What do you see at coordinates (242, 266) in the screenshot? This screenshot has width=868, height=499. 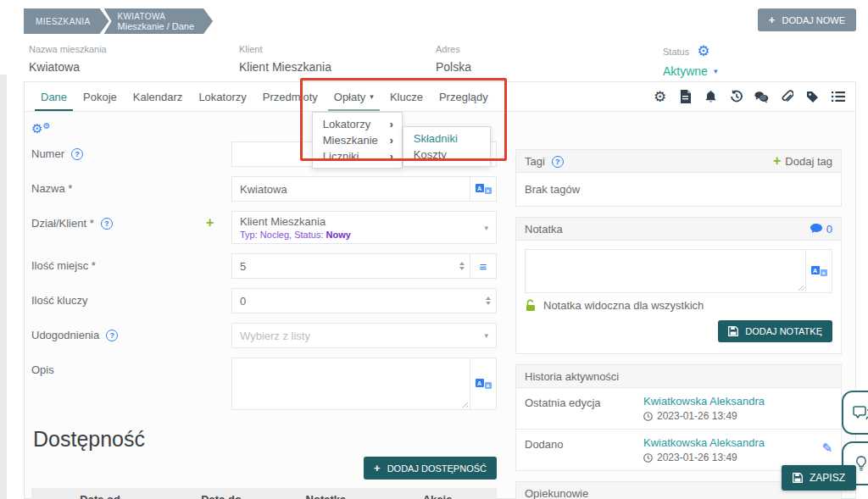 I see `ilosc-miejsc-value: 5` at bounding box center [242, 266].